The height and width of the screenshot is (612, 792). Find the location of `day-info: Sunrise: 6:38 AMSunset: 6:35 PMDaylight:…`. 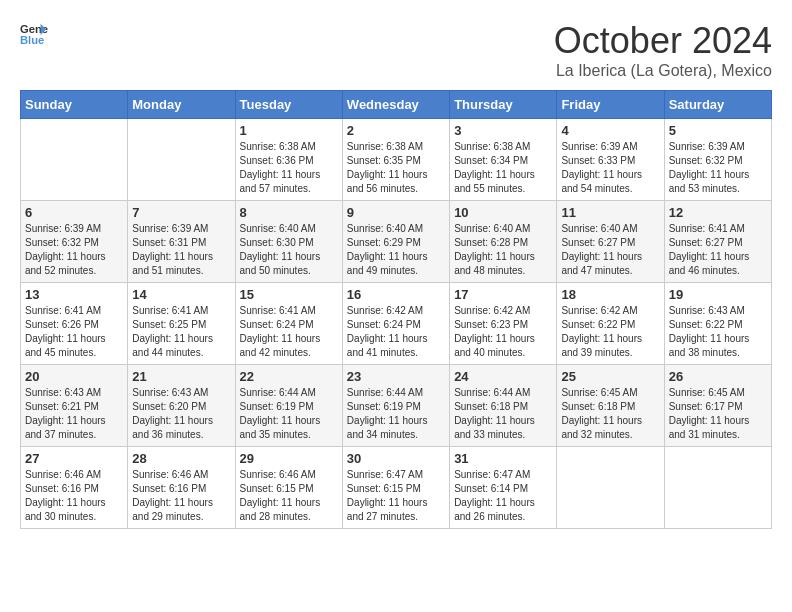

day-info: Sunrise: 6:38 AMSunset: 6:35 PMDaylight:… is located at coordinates (396, 168).